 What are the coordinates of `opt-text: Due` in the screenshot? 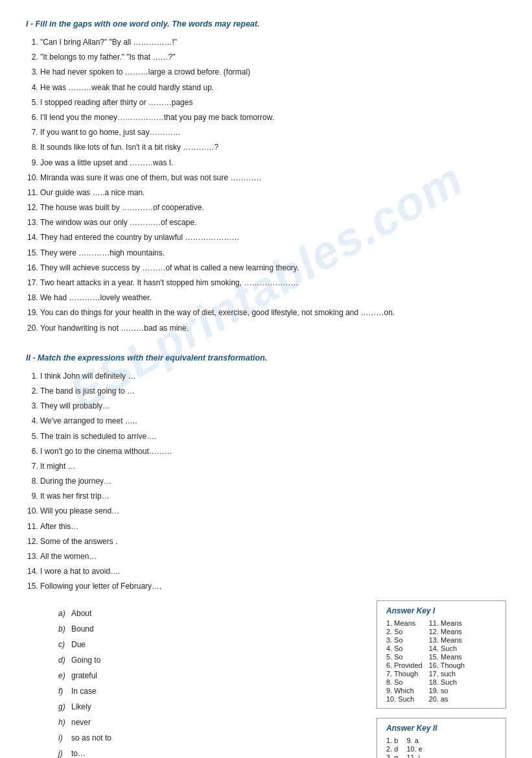 It's located at (78, 645).